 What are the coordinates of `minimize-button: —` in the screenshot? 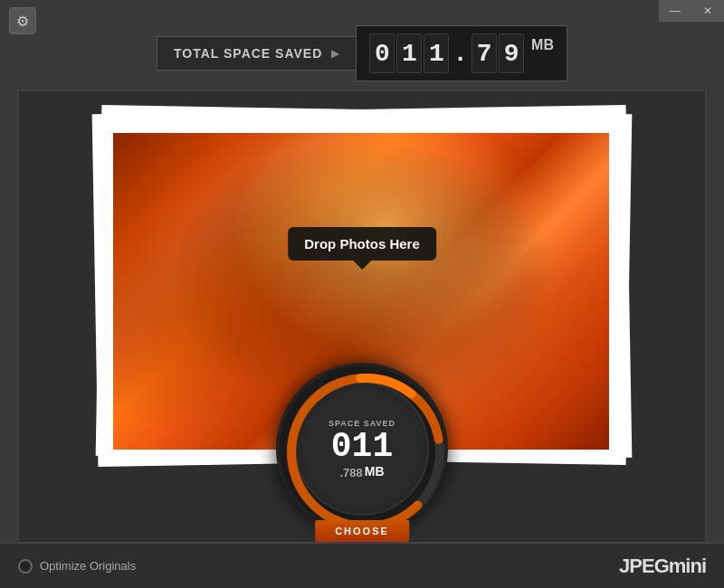 It's located at (675, 11).